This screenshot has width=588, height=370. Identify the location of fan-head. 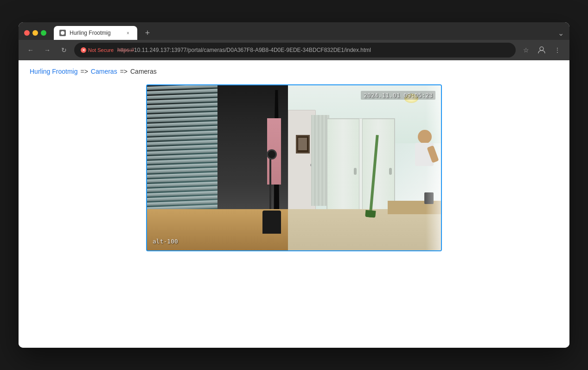
(272, 154).